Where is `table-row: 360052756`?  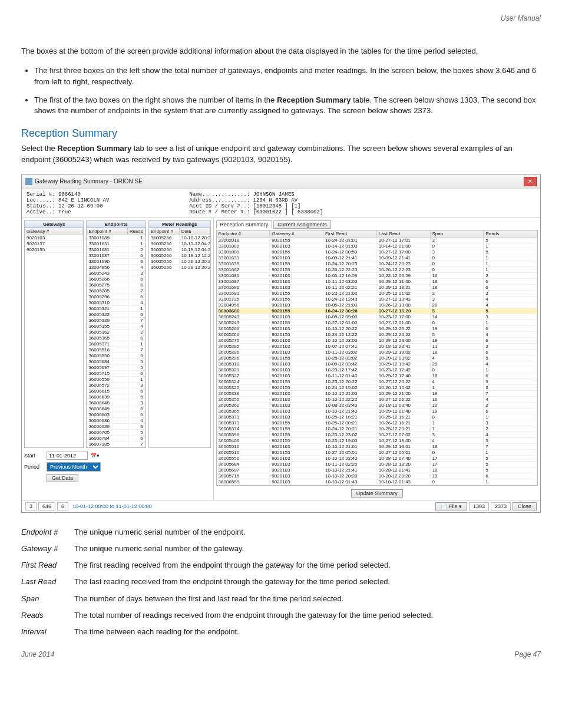
table-row: 360052756 is located at coordinates (115, 285).